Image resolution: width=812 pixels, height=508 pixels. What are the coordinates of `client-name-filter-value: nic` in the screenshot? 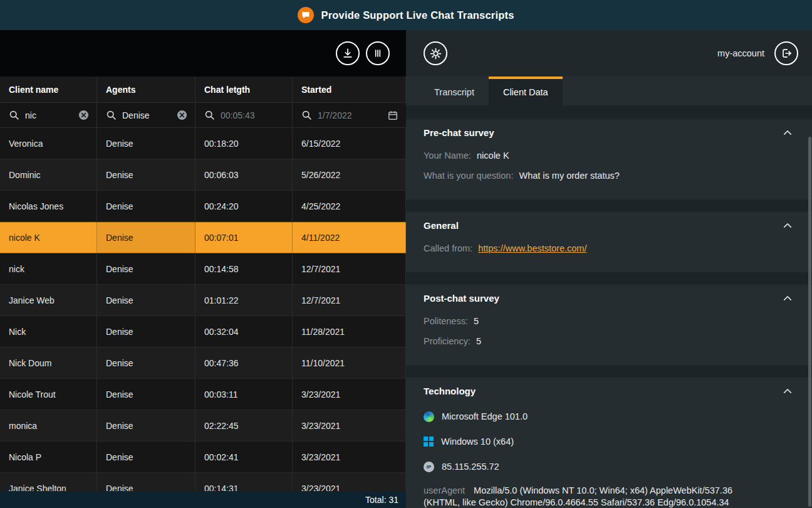 It's located at (49, 115).